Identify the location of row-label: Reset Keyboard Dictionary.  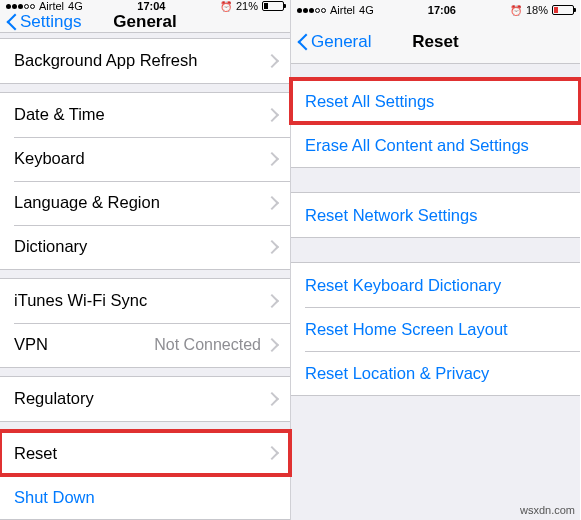
(436, 286).